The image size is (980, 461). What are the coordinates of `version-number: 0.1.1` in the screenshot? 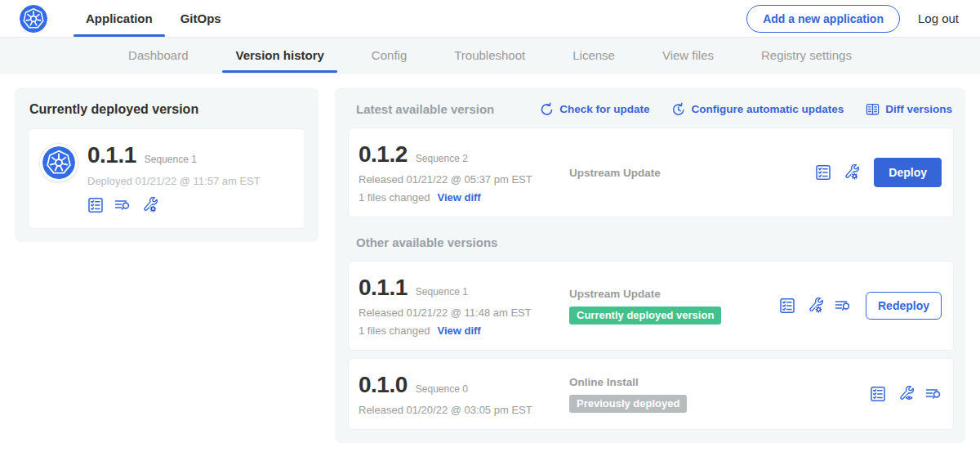 It's located at (383, 288).